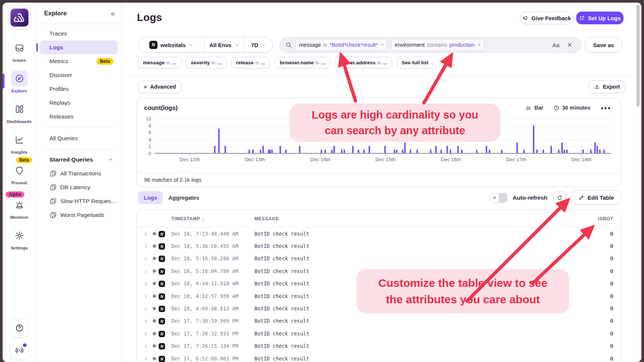  What do you see at coordinates (525, 18) in the screenshot?
I see `megaphone-icon` at bounding box center [525, 18].